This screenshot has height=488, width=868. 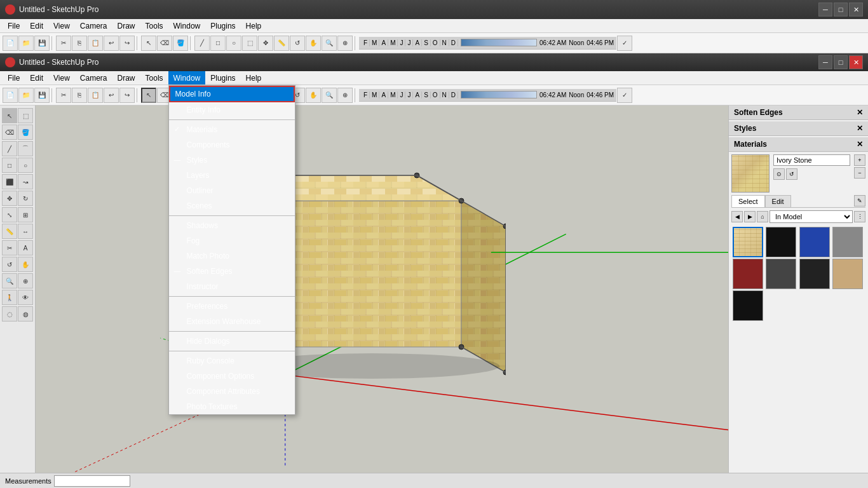 What do you see at coordinates (10, 231) in the screenshot?
I see `lt-tape-tool: 📏` at bounding box center [10, 231].